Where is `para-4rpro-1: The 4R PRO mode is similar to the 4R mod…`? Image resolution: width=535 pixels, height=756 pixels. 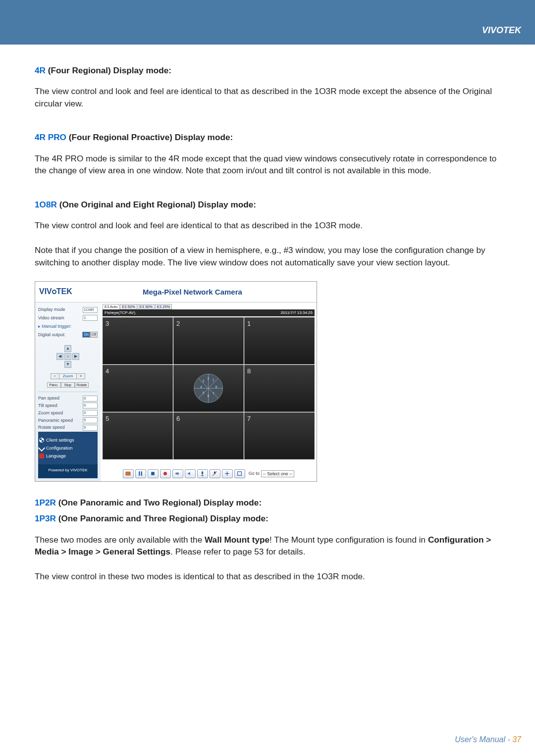
para-4rpro-1: The 4R PRO mode is similar to the 4R mod… is located at coordinates (268, 164).